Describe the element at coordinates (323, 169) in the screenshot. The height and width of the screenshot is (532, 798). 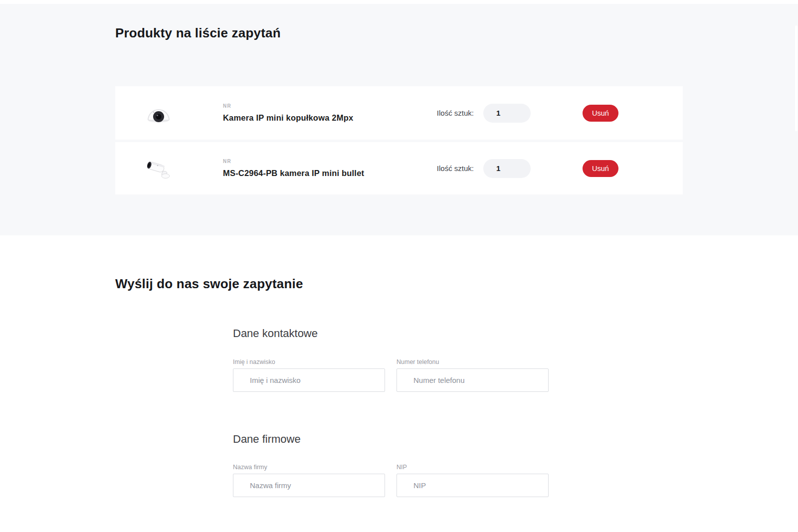
I see `product-info: NR MS-C2964-PB kamera IP mini bullet` at that location.